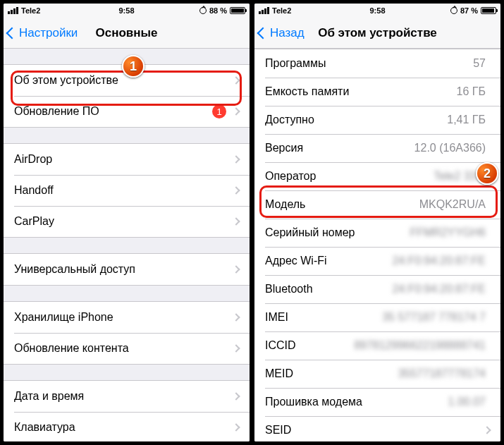 The image size is (504, 445). Describe the element at coordinates (448, 233) in the screenshot. I see `row-value: FFMR2YYGH6` at that location.